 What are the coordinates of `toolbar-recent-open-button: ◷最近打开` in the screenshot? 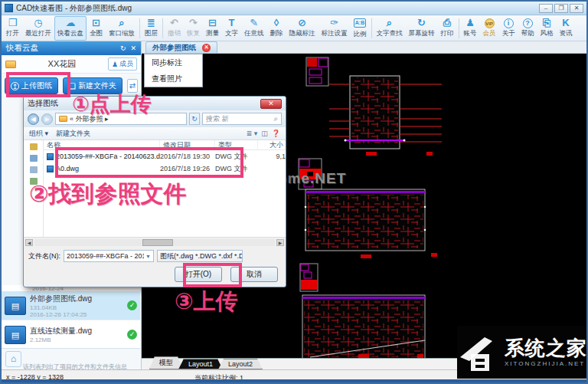 It's located at (38, 28).